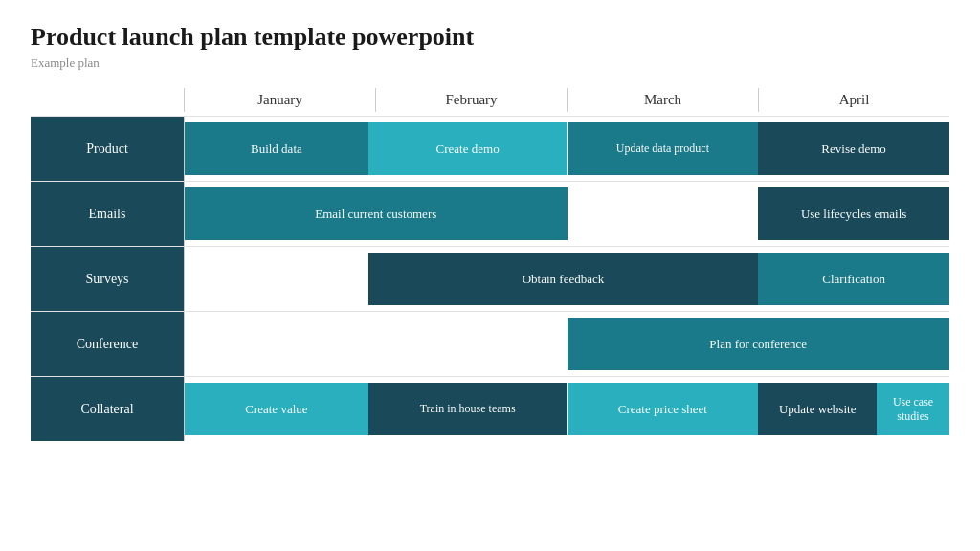 The image size is (980, 551). I want to click on label-surveys: Surveys, so click(107, 279).